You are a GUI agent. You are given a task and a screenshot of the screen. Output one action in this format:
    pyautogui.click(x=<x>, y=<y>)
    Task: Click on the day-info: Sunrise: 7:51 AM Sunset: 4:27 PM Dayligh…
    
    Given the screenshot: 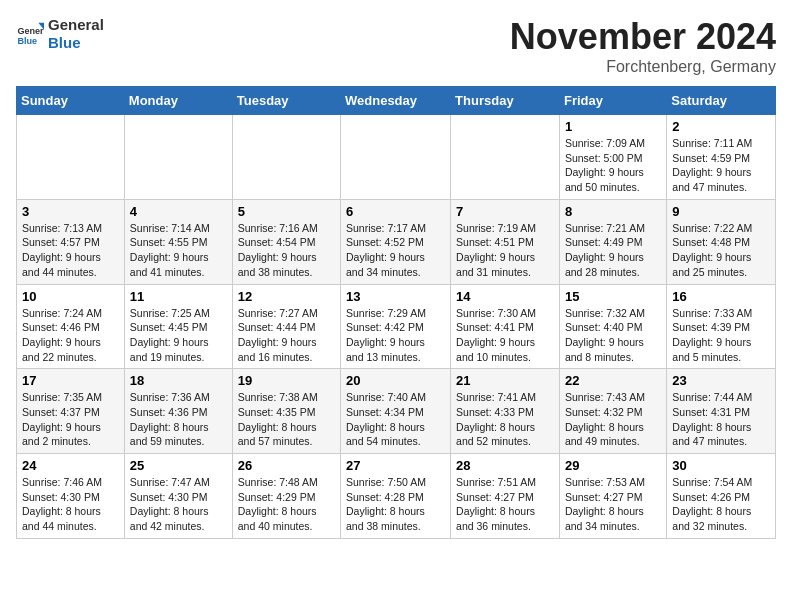 What is the action you would take?
    pyautogui.click(x=505, y=504)
    